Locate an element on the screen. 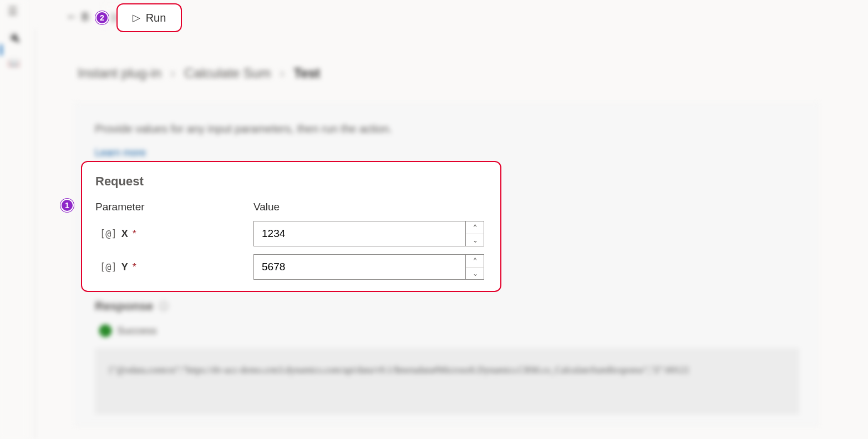  book-icon: 📖 is located at coordinates (17, 63).